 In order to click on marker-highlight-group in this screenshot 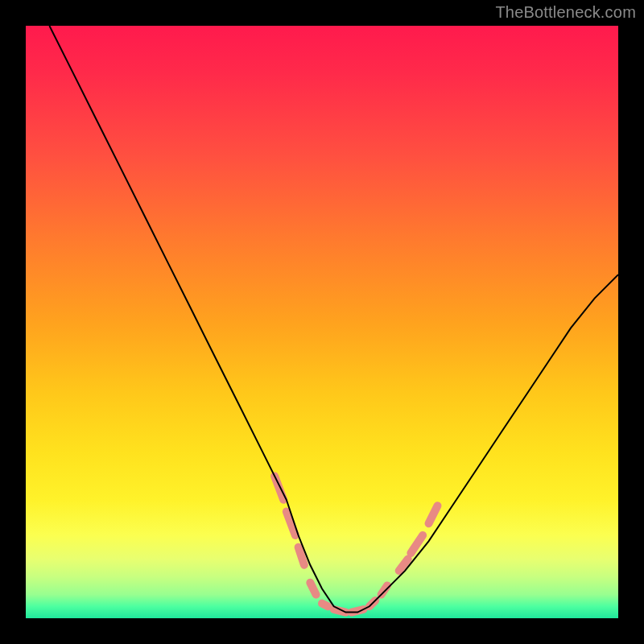, I will do `click(356, 544)`.